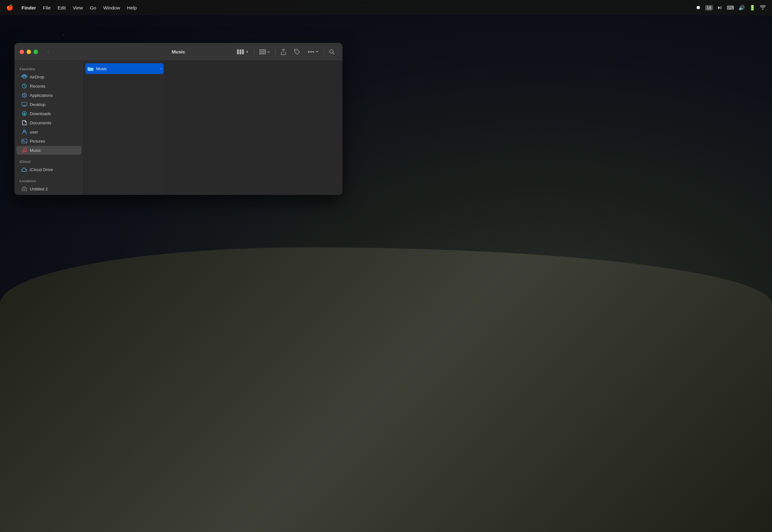 The height and width of the screenshot is (532, 772). Describe the element at coordinates (179, 128) in the screenshot. I see `finder-body: Favorites AirDrop` at that location.